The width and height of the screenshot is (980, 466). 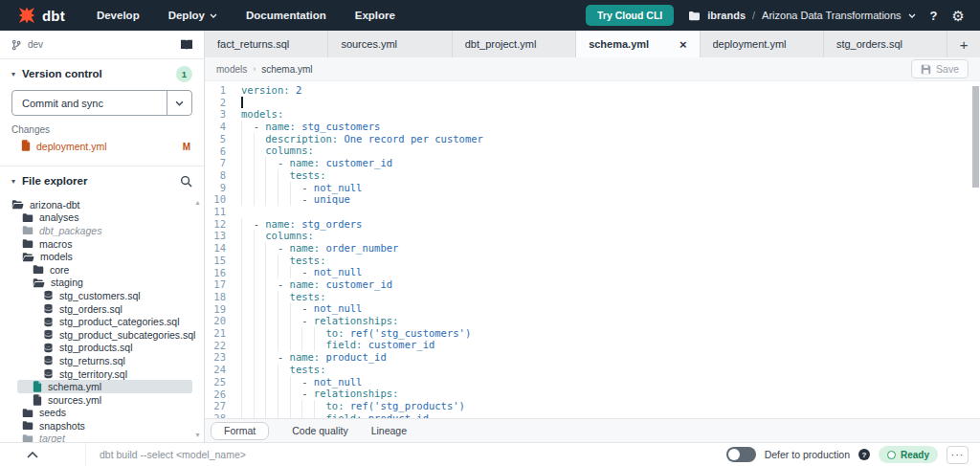 I want to click on line-number: 3, so click(x=215, y=115).